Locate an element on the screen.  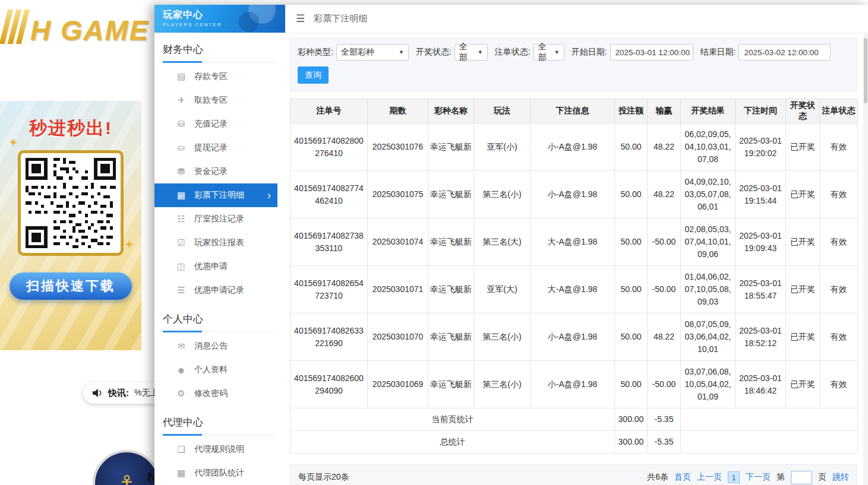
page-title: 彩票下注明细 is located at coordinates (340, 19).